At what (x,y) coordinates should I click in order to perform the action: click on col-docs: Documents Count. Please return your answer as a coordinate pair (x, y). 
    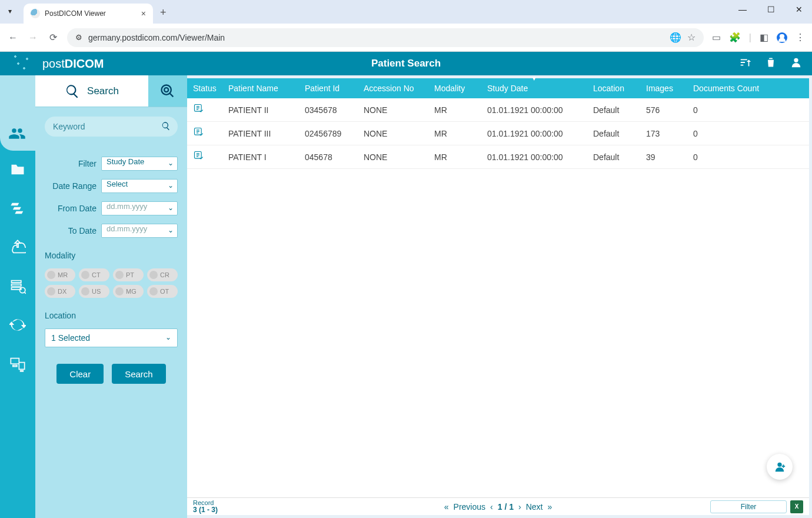
    Looking at the image, I should click on (748, 88).